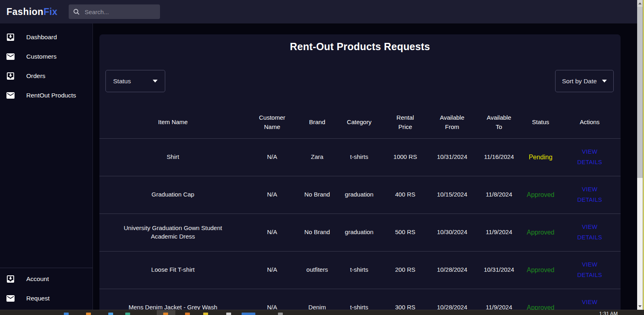  I want to click on status-filter-label: Status, so click(122, 81).